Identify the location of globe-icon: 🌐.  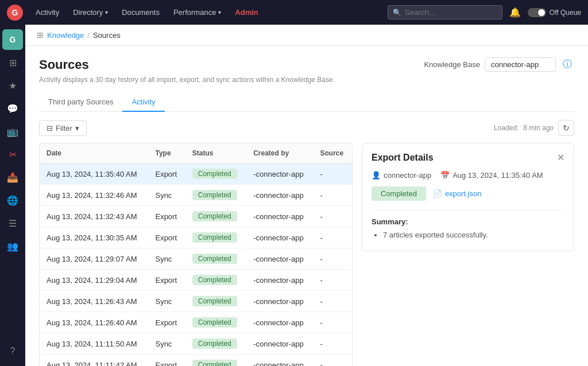
(13, 200).